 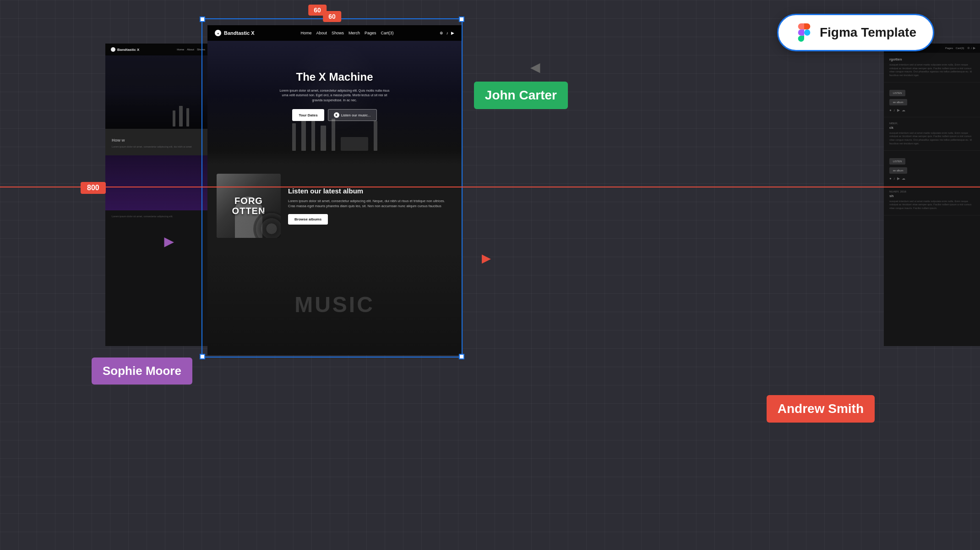 I want to click on rp-platform-icons-1: ● ♪ ▶ ☁, so click(x=932, y=110).